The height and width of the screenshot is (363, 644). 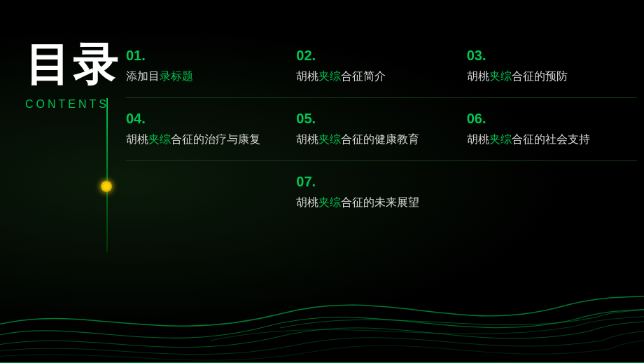 I want to click on item-01: 01. 添加目录标题, so click(x=211, y=66).